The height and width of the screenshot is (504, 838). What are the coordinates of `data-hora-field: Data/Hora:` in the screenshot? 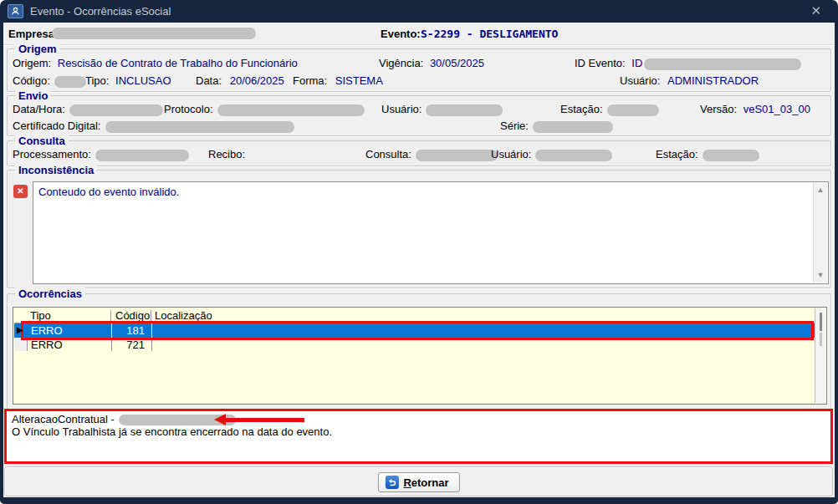 It's located at (88, 109).